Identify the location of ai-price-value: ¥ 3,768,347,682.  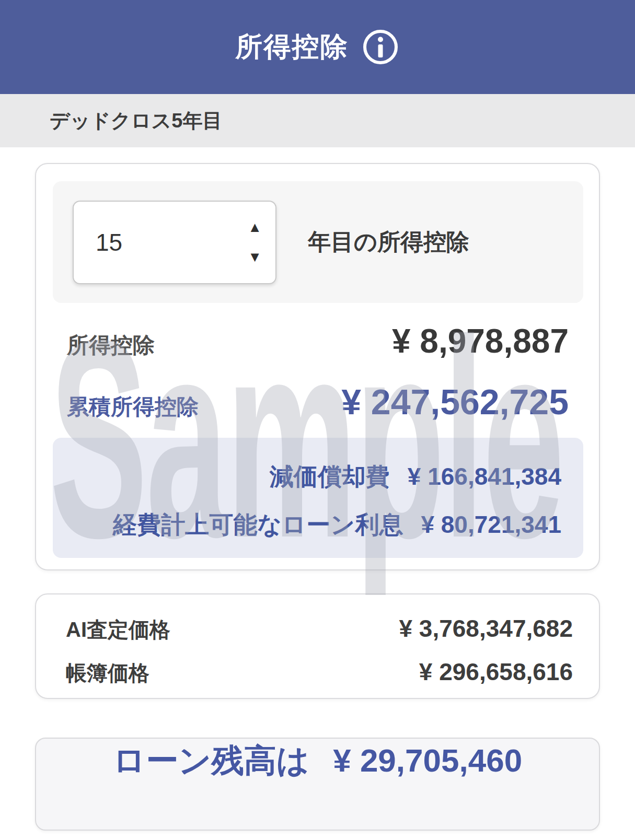
(486, 628).